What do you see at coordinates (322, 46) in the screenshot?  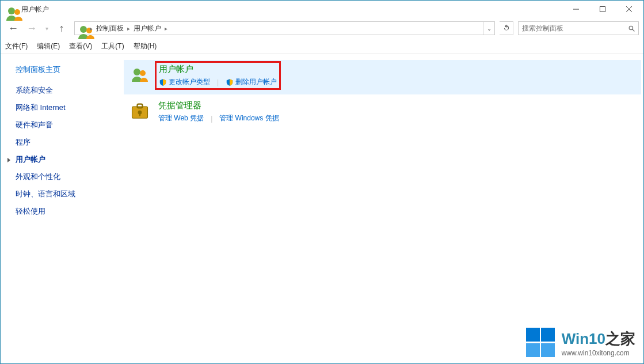 I see `menu-bar: 文件(F) 编辑(E) 查看(V) 工具(T) 帮助(H)` at bounding box center [322, 46].